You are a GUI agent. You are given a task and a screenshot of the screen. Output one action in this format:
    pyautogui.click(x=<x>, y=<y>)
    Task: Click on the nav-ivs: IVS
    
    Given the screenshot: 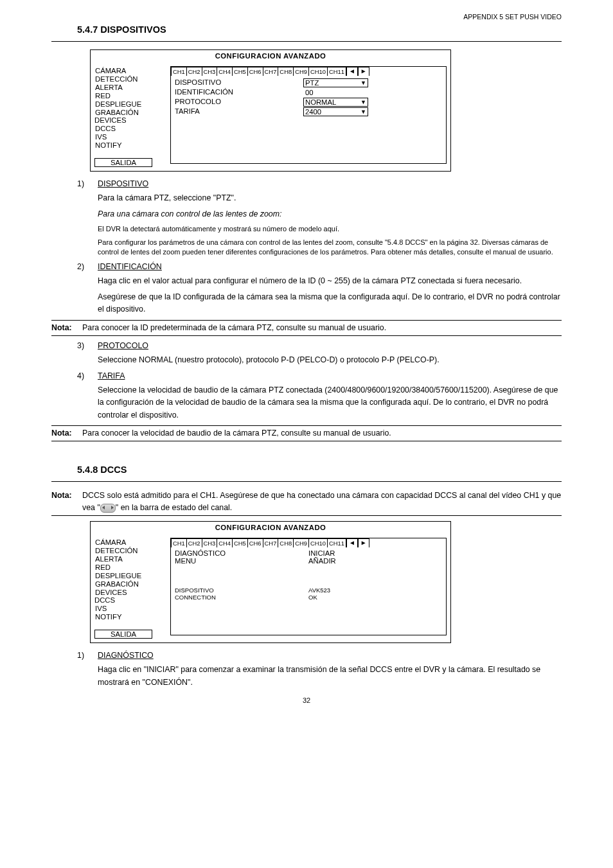 What is the action you would take?
    pyautogui.click(x=132, y=136)
    